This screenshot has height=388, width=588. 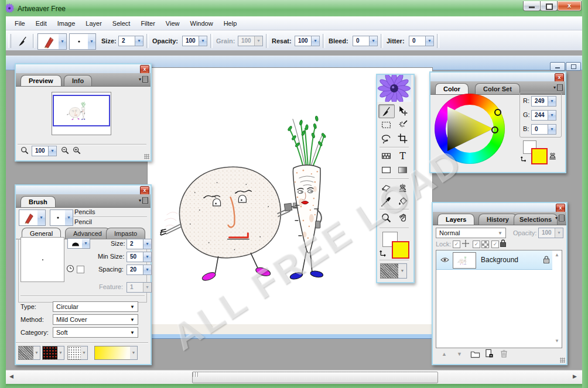 What do you see at coordinates (575, 376) in the screenshot?
I see `scroll-right-icon: ▶` at bounding box center [575, 376].